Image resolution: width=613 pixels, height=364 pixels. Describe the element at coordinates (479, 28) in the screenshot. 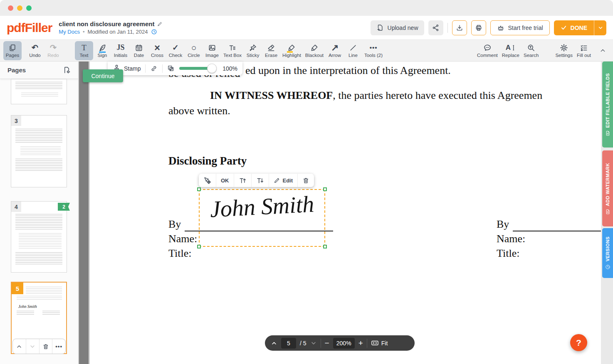

I see `print-button` at that location.